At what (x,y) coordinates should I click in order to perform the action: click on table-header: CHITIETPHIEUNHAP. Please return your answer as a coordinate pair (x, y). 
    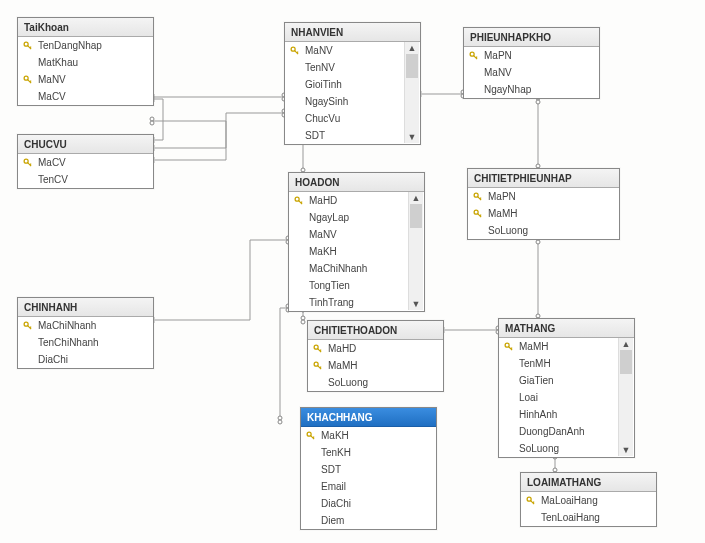
    Looking at the image, I should click on (544, 178).